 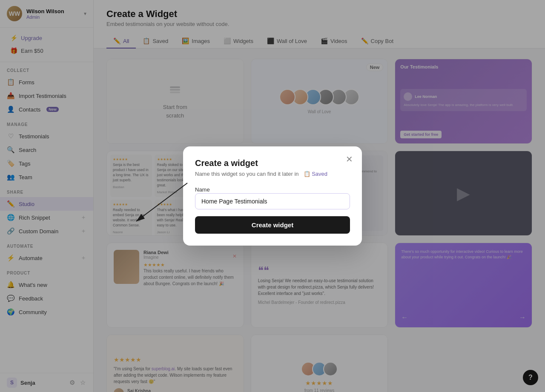 I want to click on close-icon: ✕, so click(x=349, y=159).